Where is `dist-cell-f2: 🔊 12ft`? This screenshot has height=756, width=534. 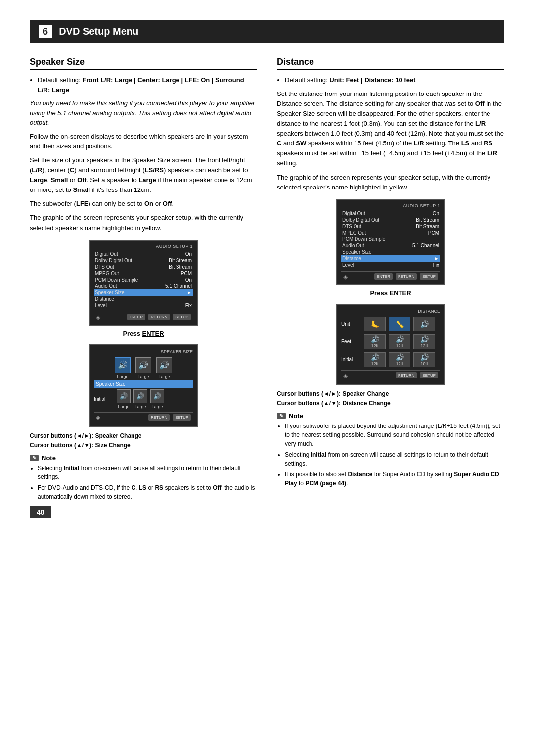
dist-cell-f2: 🔊 12ft is located at coordinates (400, 342).